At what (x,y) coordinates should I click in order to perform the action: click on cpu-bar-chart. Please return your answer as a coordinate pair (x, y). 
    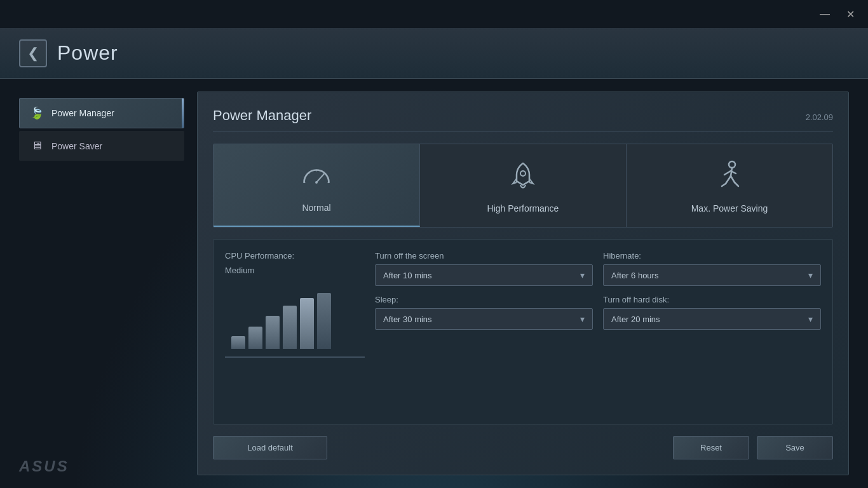
    Looking at the image, I should click on (295, 320).